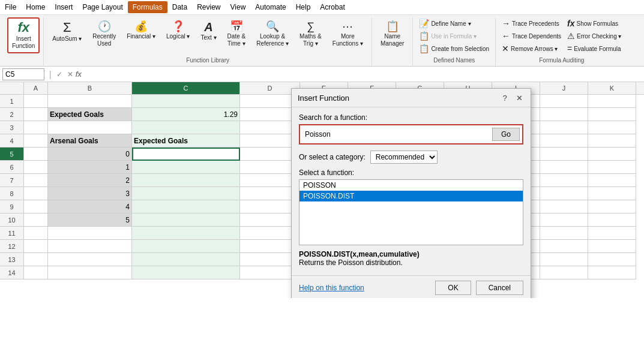 The height and width of the screenshot is (355, 644). Describe the element at coordinates (36, 115) in the screenshot. I see `cell-a2` at that location.